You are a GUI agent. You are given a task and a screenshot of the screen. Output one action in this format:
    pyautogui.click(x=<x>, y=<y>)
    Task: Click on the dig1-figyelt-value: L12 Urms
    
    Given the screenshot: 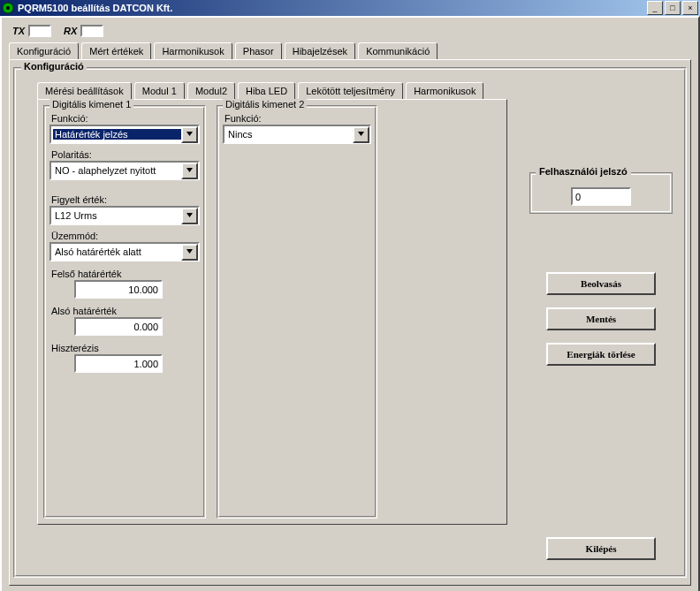 What is the action you would take?
    pyautogui.click(x=117, y=216)
    